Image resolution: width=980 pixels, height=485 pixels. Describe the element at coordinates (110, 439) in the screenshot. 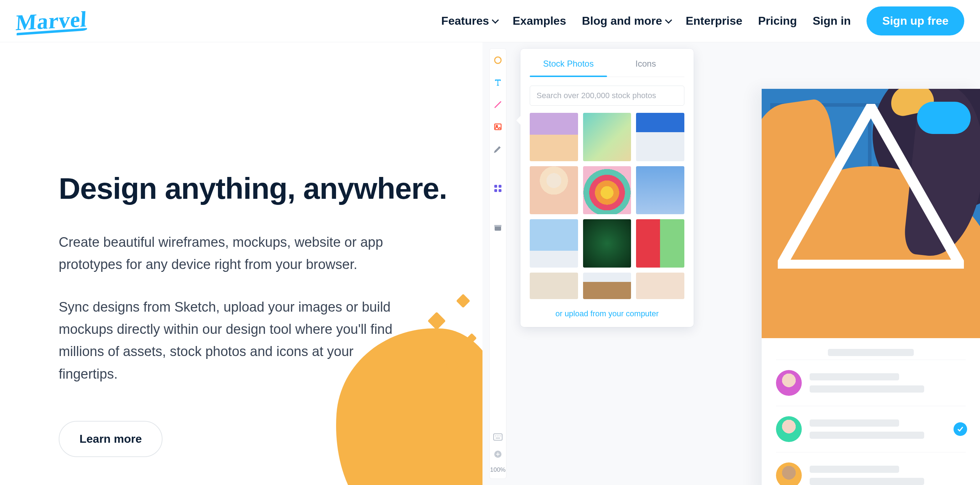

I see `learn-more-button: Learn more` at that location.